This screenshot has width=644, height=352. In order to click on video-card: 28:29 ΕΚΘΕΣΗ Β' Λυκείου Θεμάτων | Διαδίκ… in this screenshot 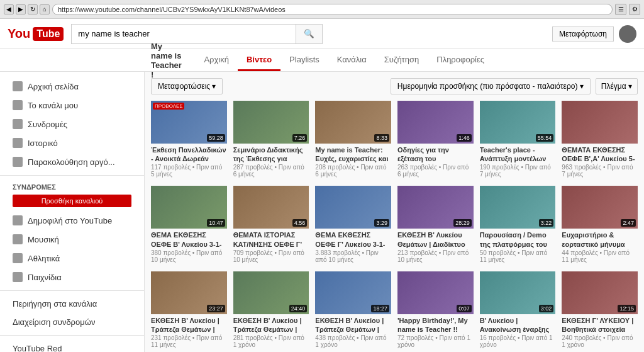, I will do `click(435, 225)`.